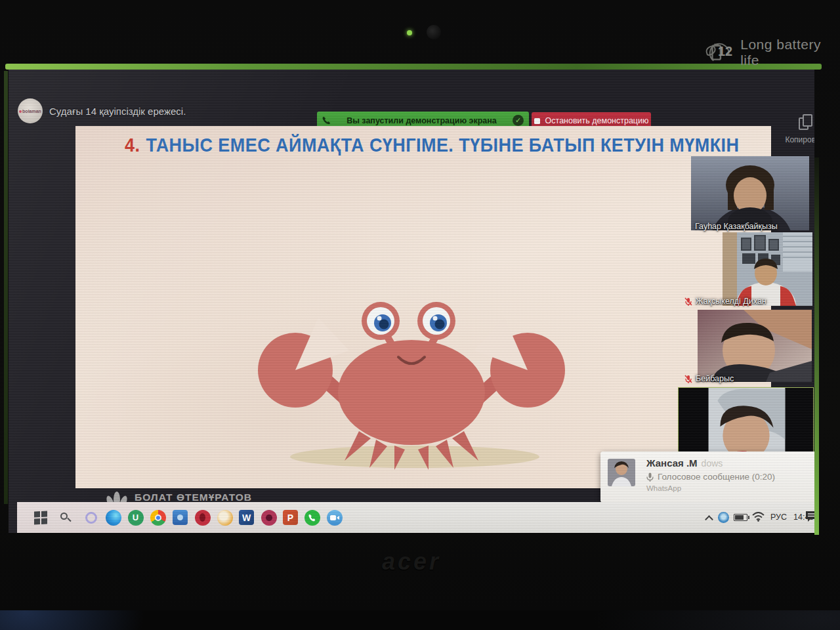 The image size is (840, 630). I want to click on bezel-green-trim-left, so click(6, 287).